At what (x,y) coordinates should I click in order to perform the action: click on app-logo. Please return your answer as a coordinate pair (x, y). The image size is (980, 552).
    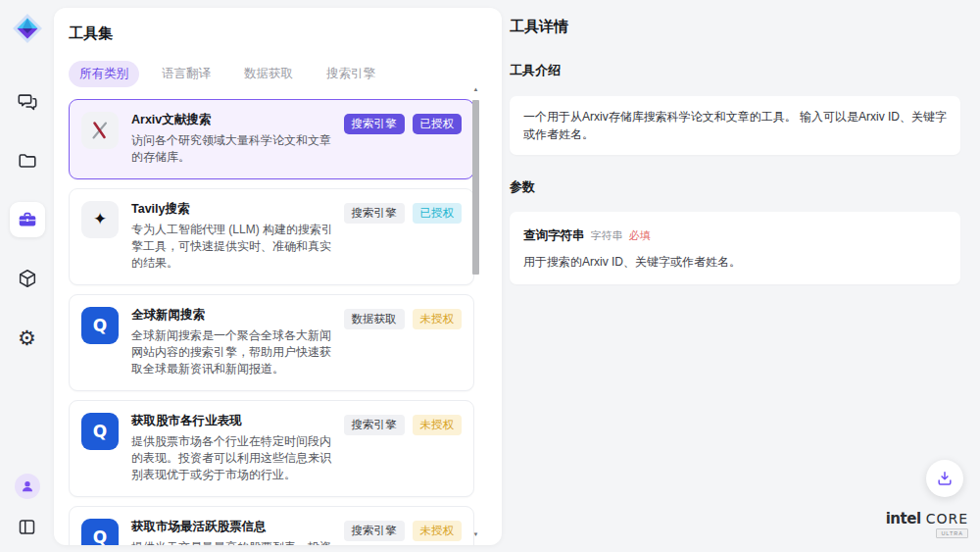
    Looking at the image, I should click on (27, 28).